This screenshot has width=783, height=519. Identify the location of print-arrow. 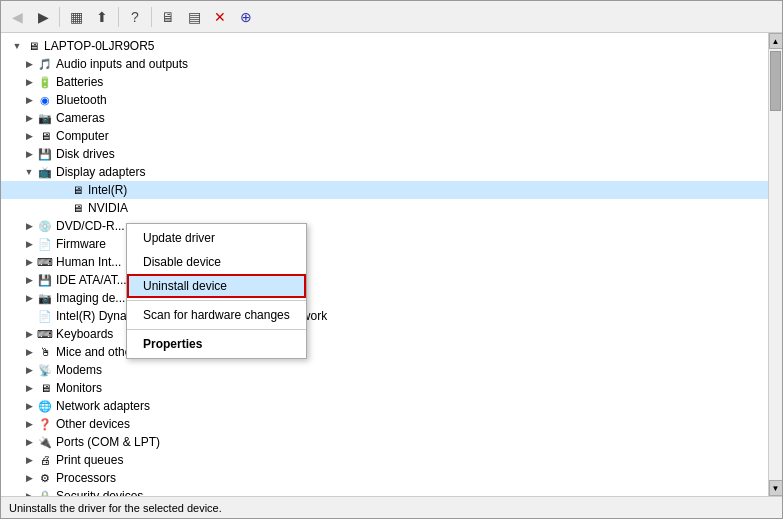
(29, 460).